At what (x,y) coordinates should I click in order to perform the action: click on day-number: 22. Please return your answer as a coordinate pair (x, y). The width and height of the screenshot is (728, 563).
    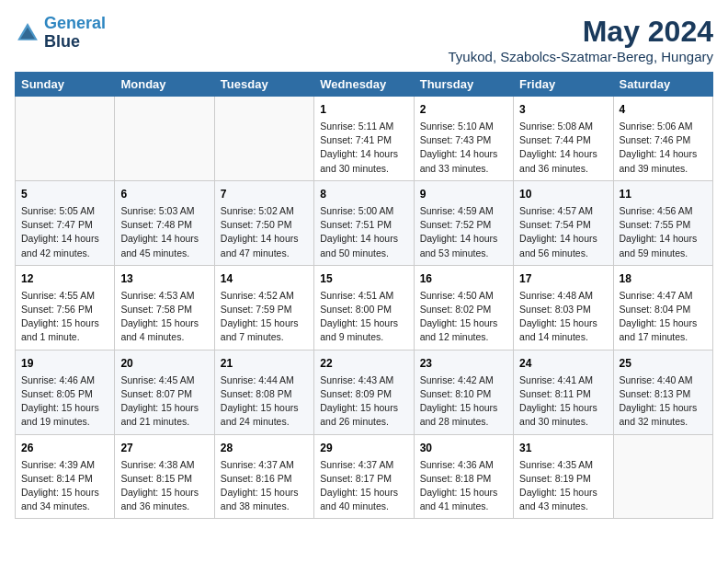
    Looking at the image, I should click on (364, 363).